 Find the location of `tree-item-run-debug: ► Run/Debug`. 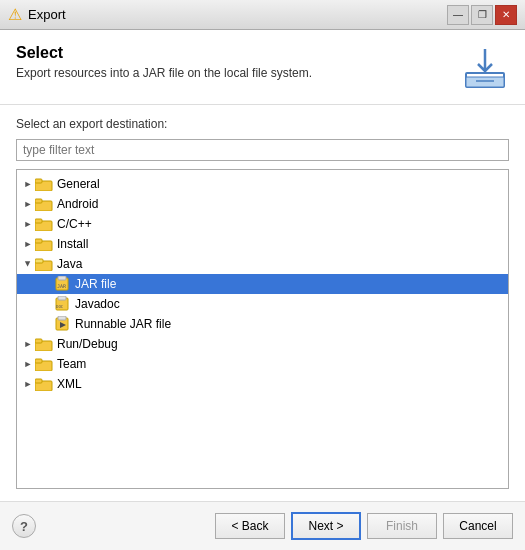

tree-item-run-debug: ► Run/Debug is located at coordinates (262, 344).